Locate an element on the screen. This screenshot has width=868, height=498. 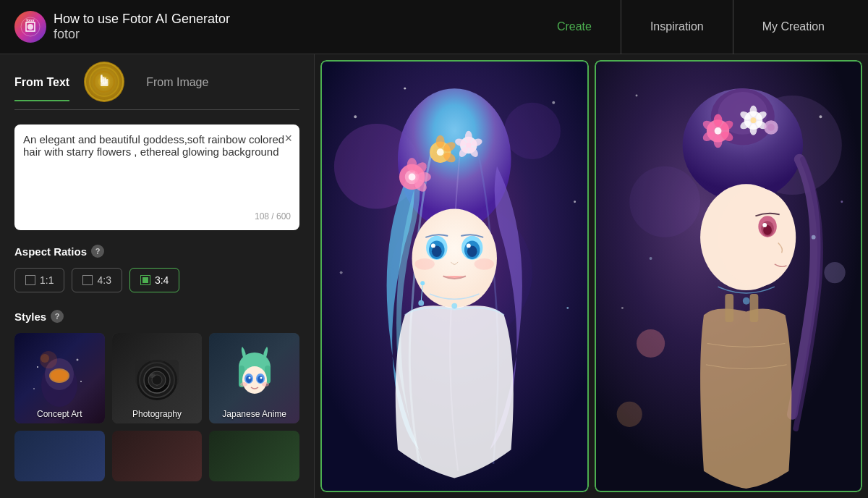
ratio-1-1-checkbox is located at coordinates (30, 280).